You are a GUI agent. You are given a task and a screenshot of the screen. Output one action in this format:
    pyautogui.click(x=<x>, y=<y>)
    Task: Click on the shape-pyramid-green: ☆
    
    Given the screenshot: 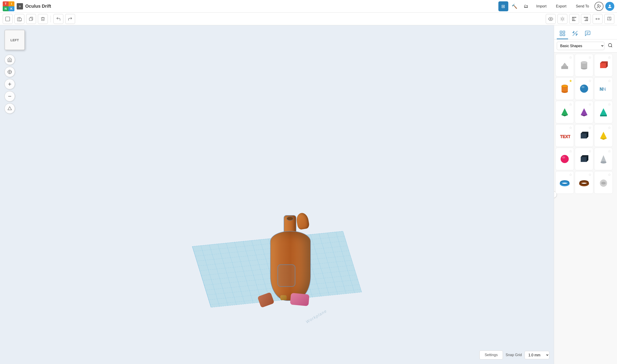 What is the action you would take?
    pyautogui.click(x=565, y=112)
    